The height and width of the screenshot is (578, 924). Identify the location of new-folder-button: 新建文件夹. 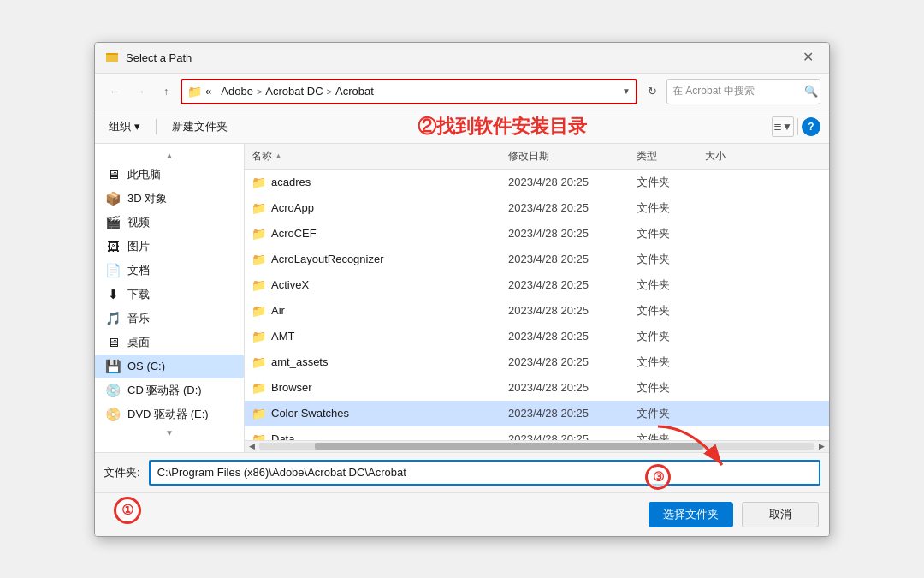
(200, 127).